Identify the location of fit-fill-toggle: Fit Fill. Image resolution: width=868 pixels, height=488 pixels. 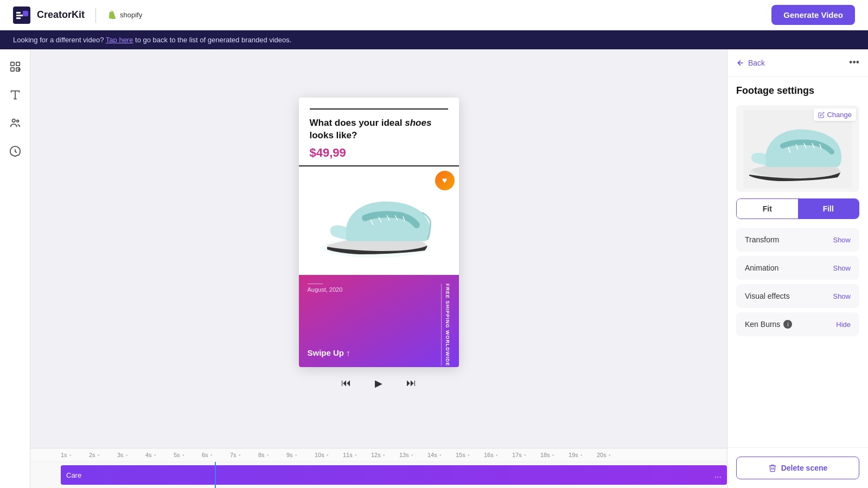
(797, 209).